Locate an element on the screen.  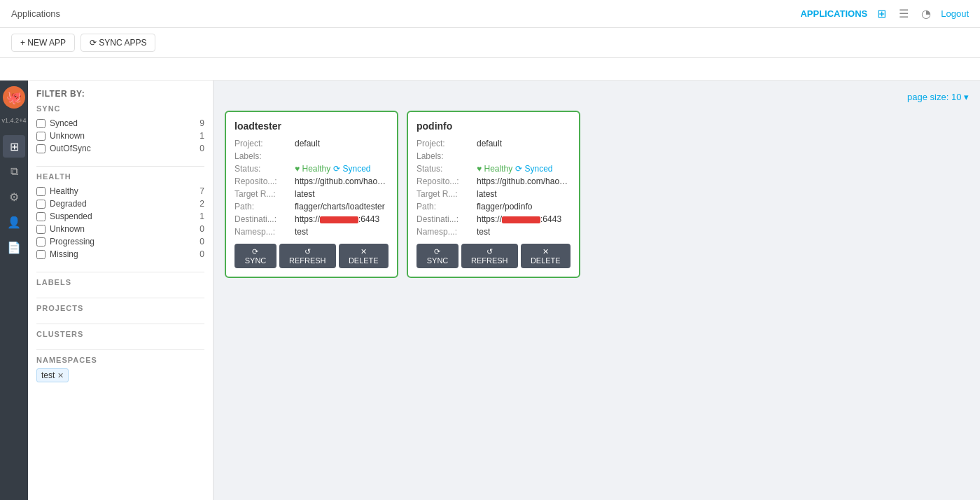
list-view-button: ☰ is located at coordinates (904, 14).